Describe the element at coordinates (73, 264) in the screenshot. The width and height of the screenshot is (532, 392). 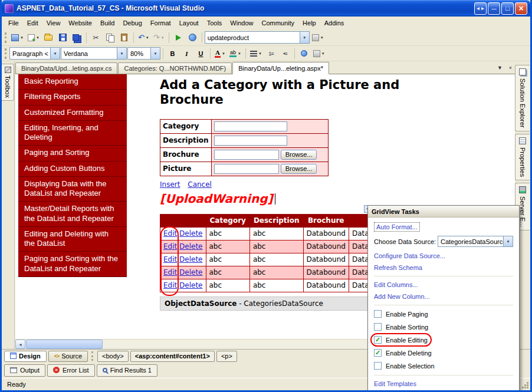
I see `nav-item-paging-sorting-datalist: Paging and Sorting with the DataList and…` at that location.